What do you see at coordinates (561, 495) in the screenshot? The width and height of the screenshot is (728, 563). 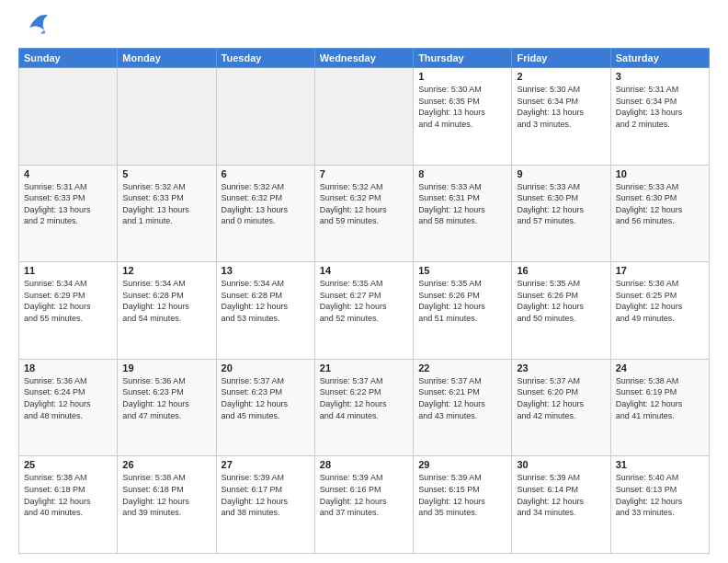 I see `day-info: Sunrise: 5:39 AM Sunset: 6:14 PM Dayligh…` at bounding box center [561, 495].